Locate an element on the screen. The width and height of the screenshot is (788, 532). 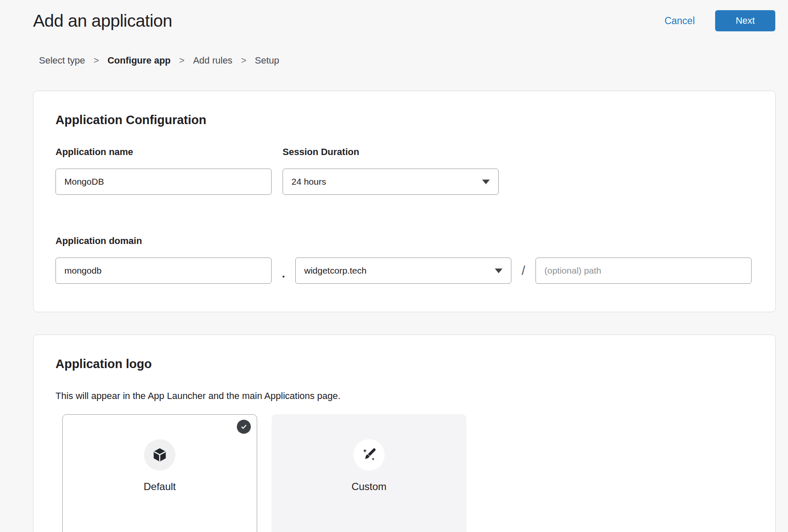
session-duration-label: Session Duration is located at coordinates (391, 152).